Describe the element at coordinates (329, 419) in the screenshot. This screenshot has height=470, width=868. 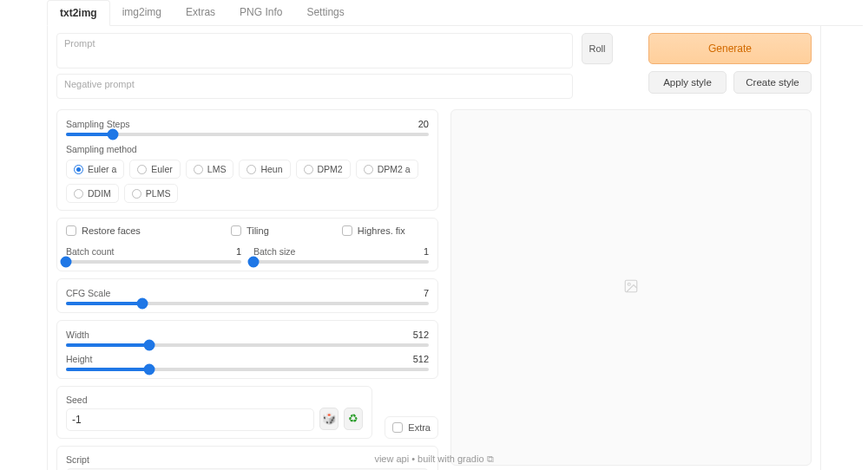
I see `dice-button: 🎲` at that location.